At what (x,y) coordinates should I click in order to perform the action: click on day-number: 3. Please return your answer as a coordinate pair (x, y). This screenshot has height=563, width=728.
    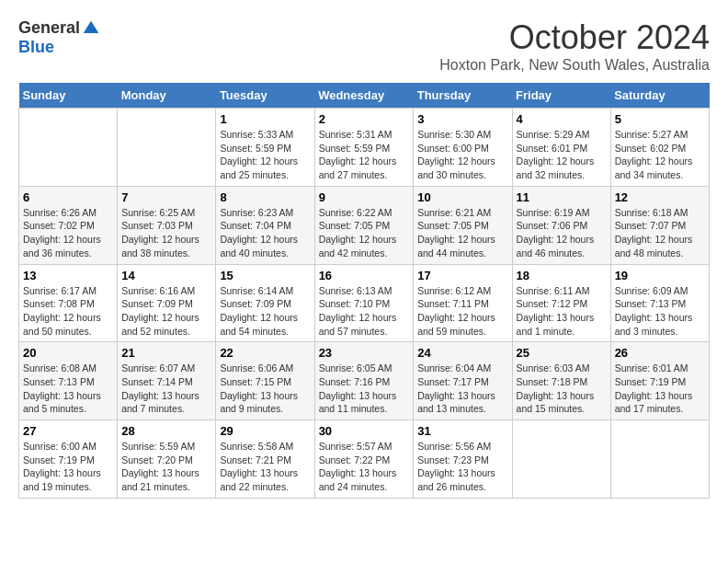
    Looking at the image, I should click on (462, 120).